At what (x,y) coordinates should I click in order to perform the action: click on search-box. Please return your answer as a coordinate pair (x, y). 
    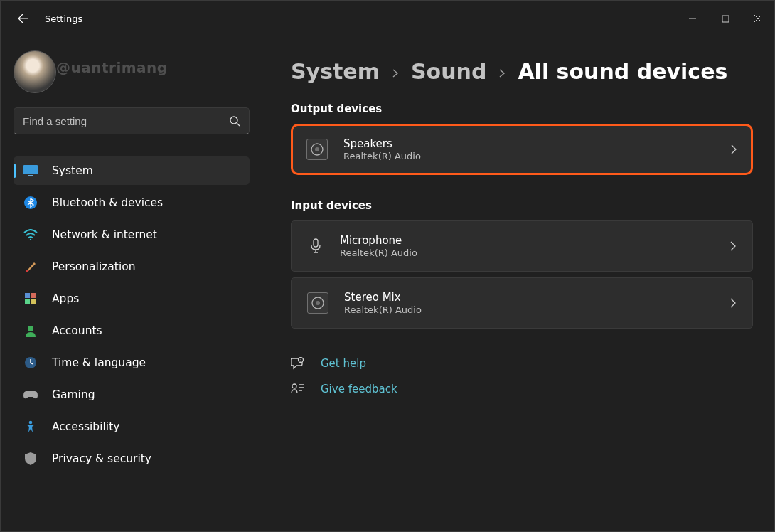
    Looking at the image, I should click on (132, 121).